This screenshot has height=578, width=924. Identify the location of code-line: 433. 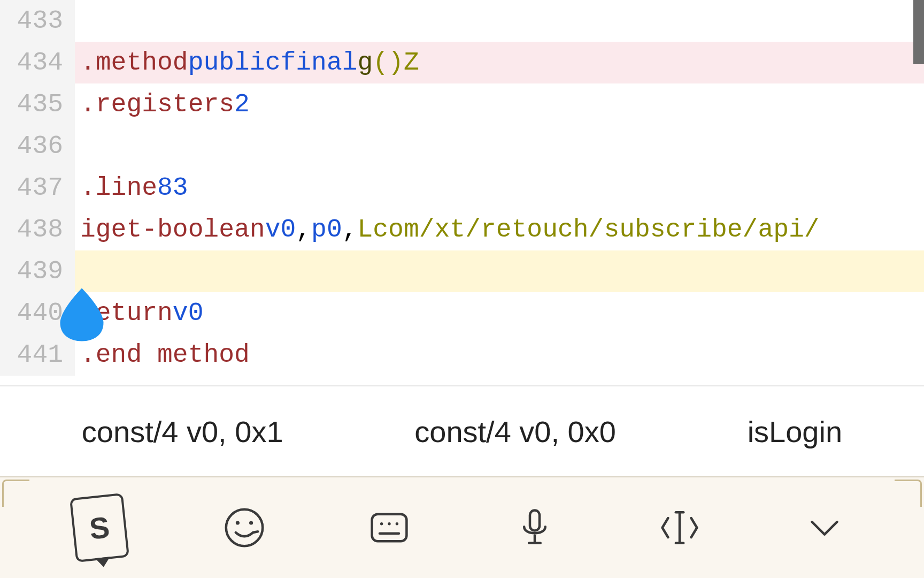
(462, 21).